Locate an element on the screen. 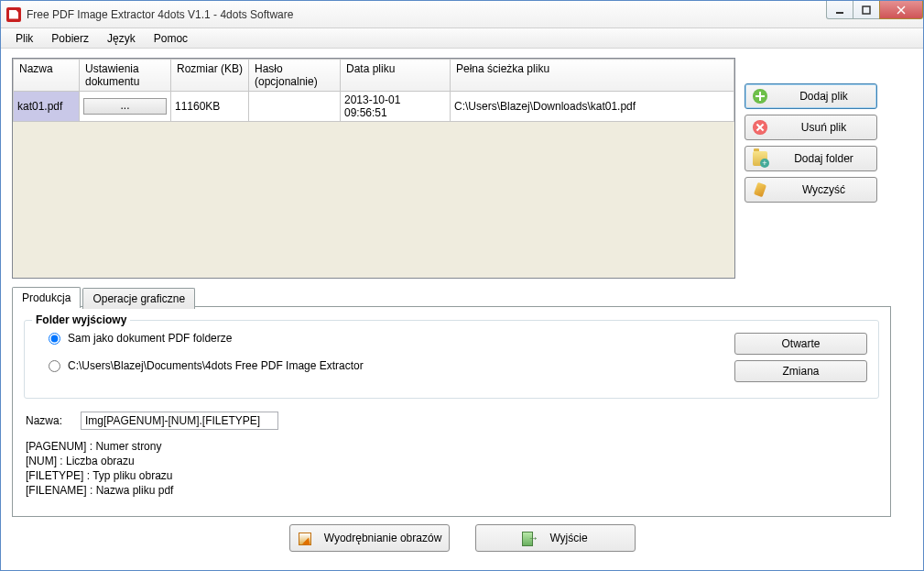 The width and height of the screenshot is (924, 571). radio-custom-label: C:\Users\Blazej\Documents\4dots Free PDF… is located at coordinates (216, 366).